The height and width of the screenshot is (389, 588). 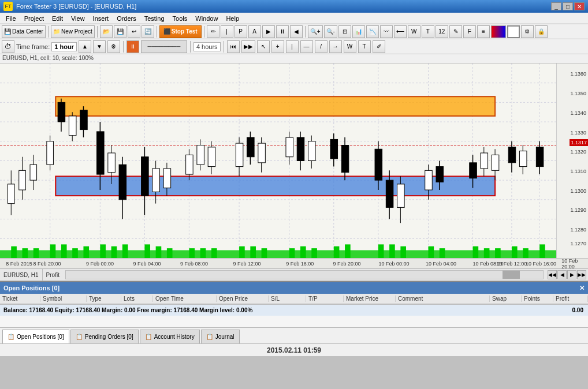 What do you see at coordinates (364, 47) in the screenshot?
I see `text-btn: T` at bounding box center [364, 47].